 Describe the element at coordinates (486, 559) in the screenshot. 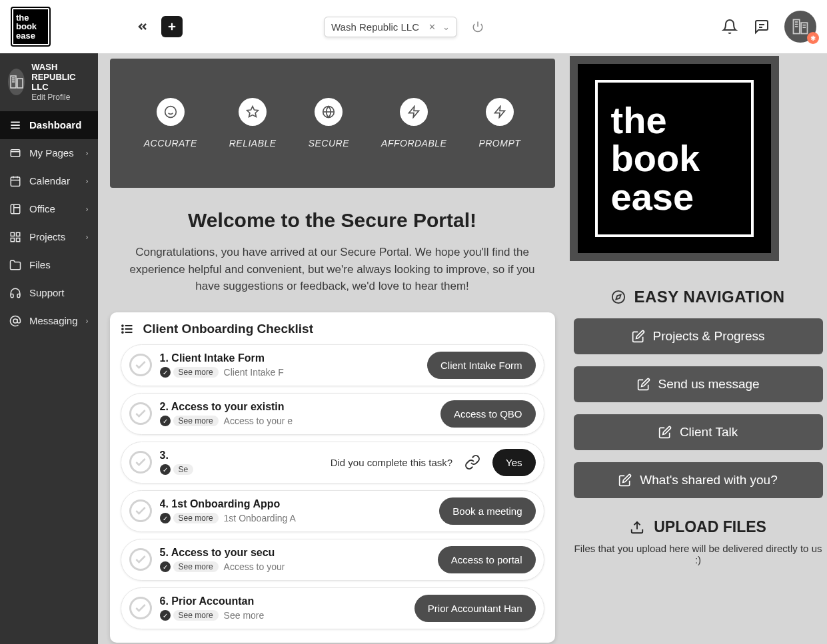

I see `checklist-action-button: Access to portal` at that location.